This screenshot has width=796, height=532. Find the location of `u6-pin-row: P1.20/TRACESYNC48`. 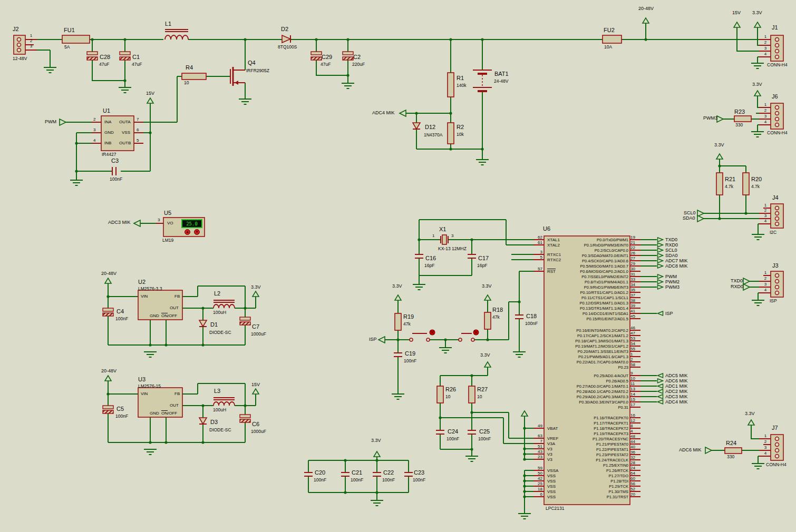

u6-pin-row: P1.20/TRACESYNC48 is located at coordinates (670, 439).